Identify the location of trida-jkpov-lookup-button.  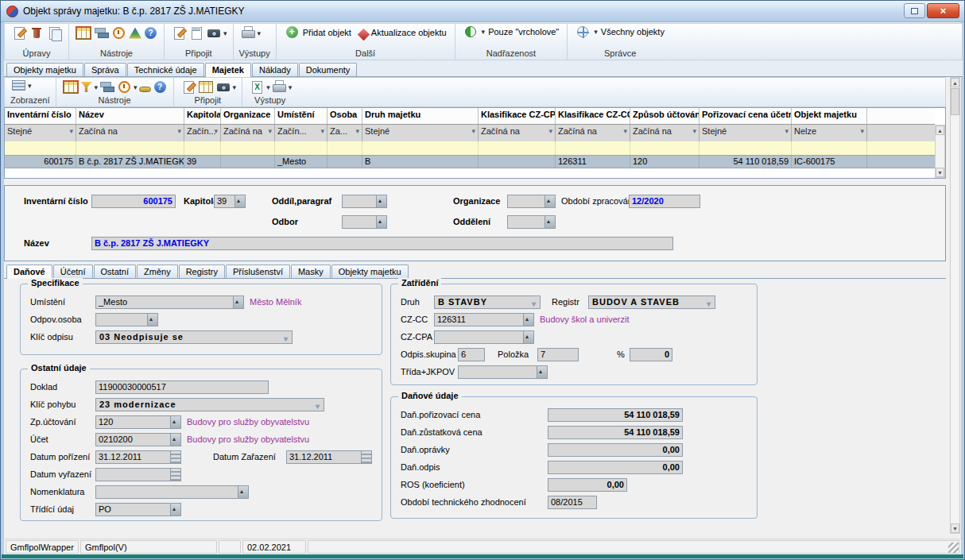
(542, 372).